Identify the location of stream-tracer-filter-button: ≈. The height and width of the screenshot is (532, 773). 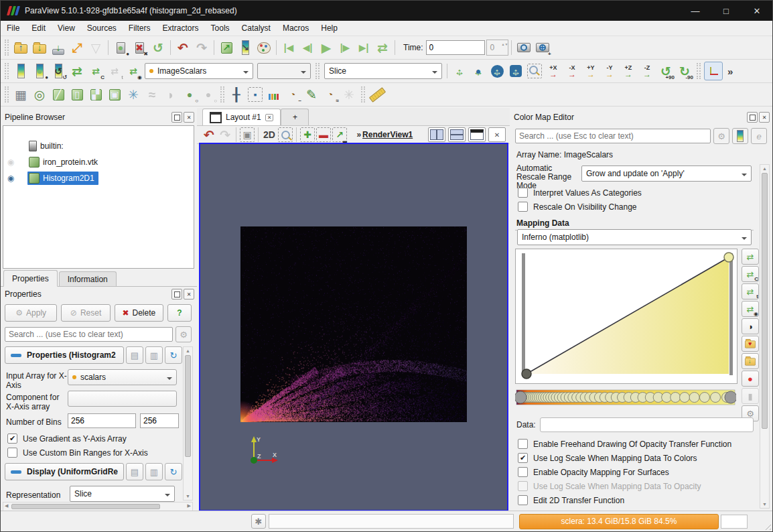
(152, 94).